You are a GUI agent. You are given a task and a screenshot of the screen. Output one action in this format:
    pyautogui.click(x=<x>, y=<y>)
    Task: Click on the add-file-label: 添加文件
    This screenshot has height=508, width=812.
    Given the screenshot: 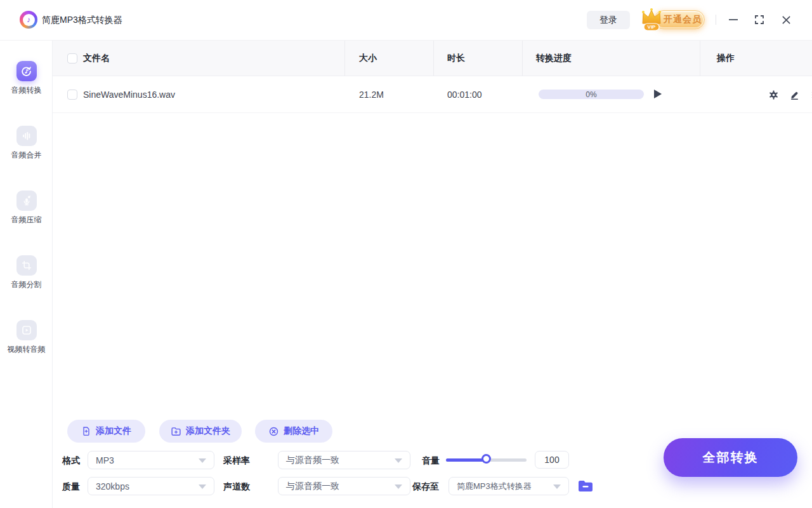 What is the action you would take?
    pyautogui.click(x=114, y=431)
    